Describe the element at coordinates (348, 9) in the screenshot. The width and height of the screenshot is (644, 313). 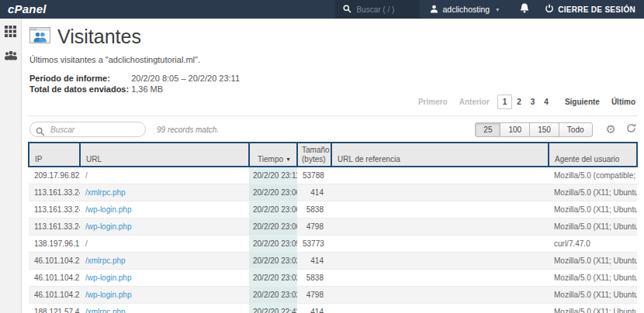
I see `search-icon` at that location.